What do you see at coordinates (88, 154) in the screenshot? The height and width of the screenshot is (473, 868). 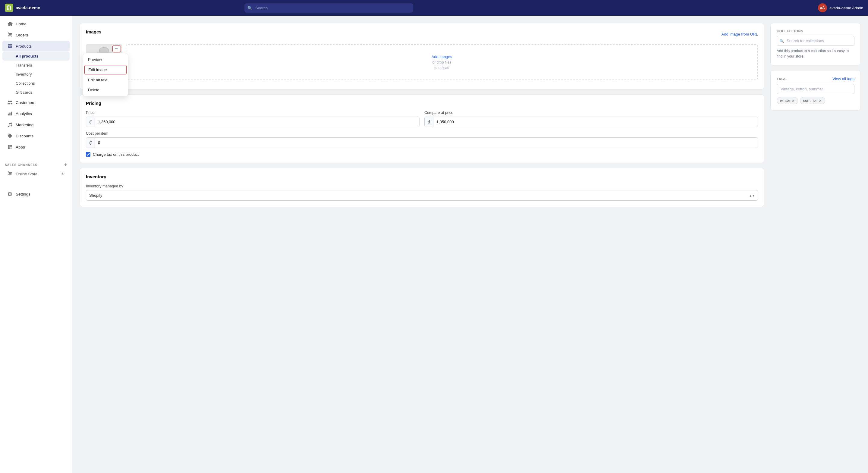 I see `charge-tax-checkbox` at bounding box center [88, 154].